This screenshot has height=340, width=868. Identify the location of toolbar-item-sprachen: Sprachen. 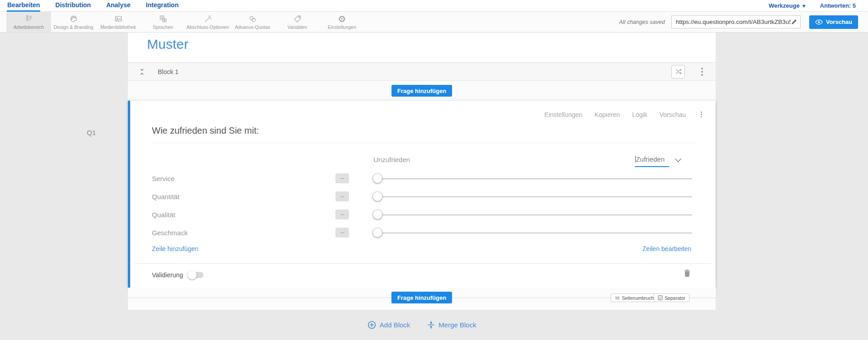
(163, 22).